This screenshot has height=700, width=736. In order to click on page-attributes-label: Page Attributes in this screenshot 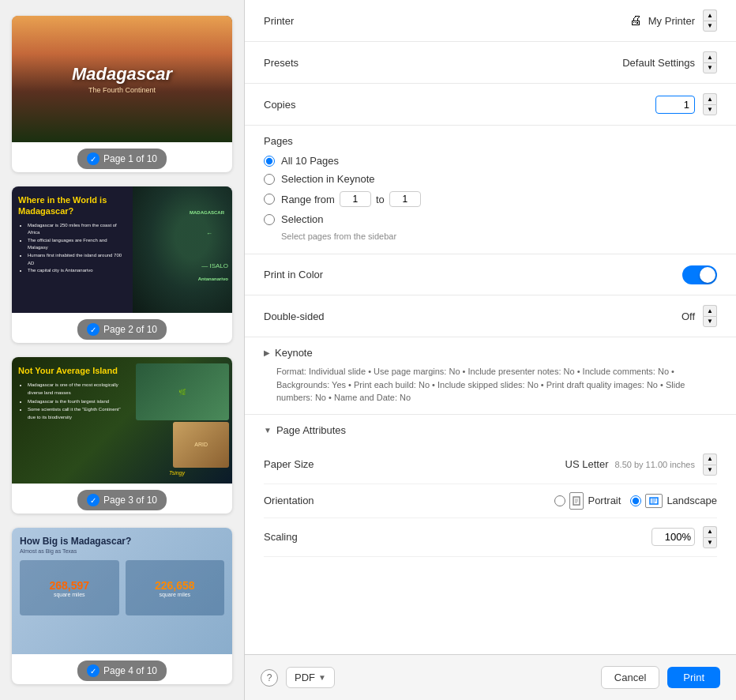, I will do `click(311, 430)`.